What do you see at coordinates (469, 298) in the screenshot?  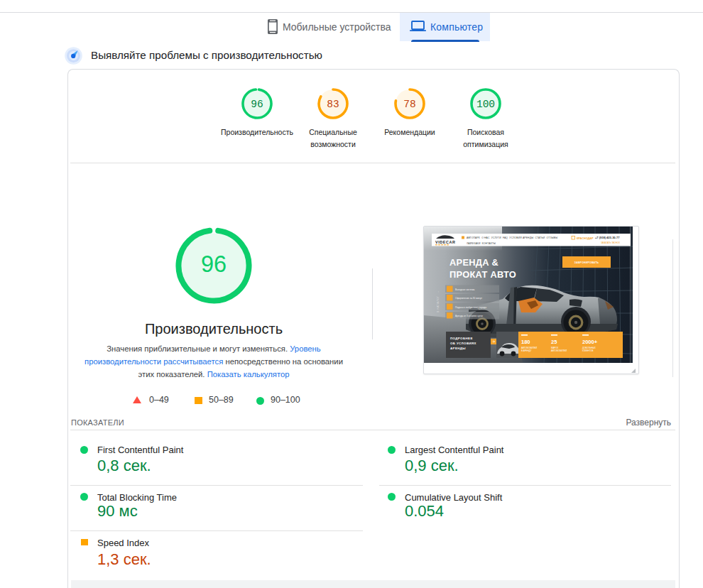 I see `svg-text: Оформление за 30 минут` at bounding box center [469, 298].